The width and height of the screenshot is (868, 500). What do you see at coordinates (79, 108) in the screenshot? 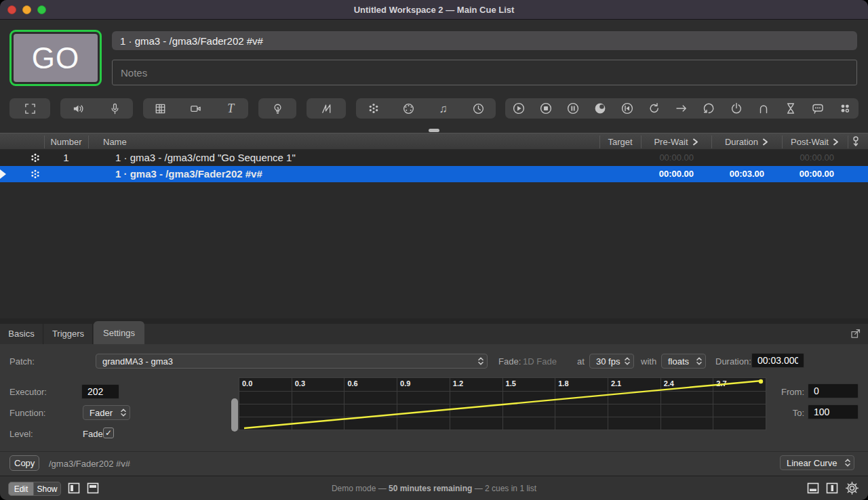
I see `audio-cue-icon` at bounding box center [79, 108].